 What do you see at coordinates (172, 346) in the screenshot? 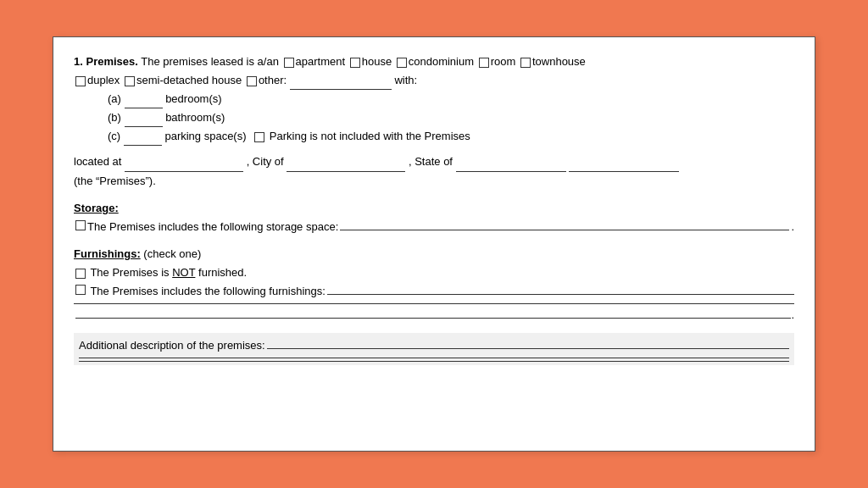
I see `additional-label: Additional description of the premises:` at bounding box center [172, 346].